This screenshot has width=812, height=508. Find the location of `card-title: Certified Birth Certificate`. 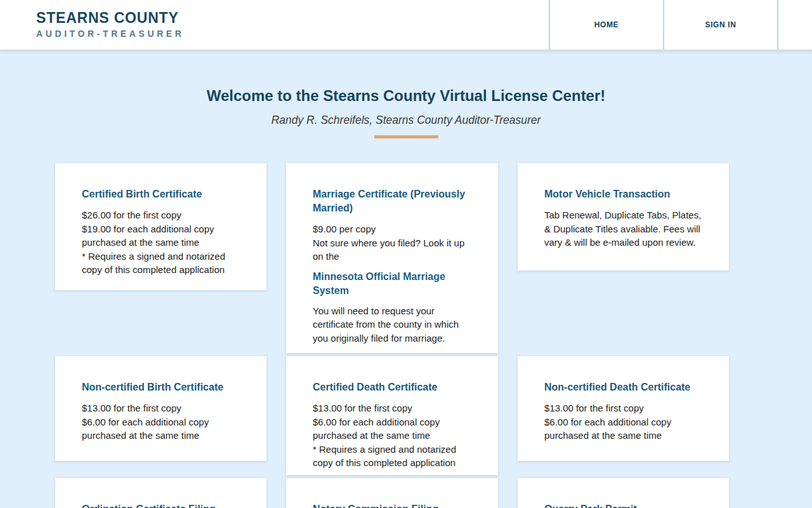

card-title: Certified Birth Certificate is located at coordinates (161, 194).